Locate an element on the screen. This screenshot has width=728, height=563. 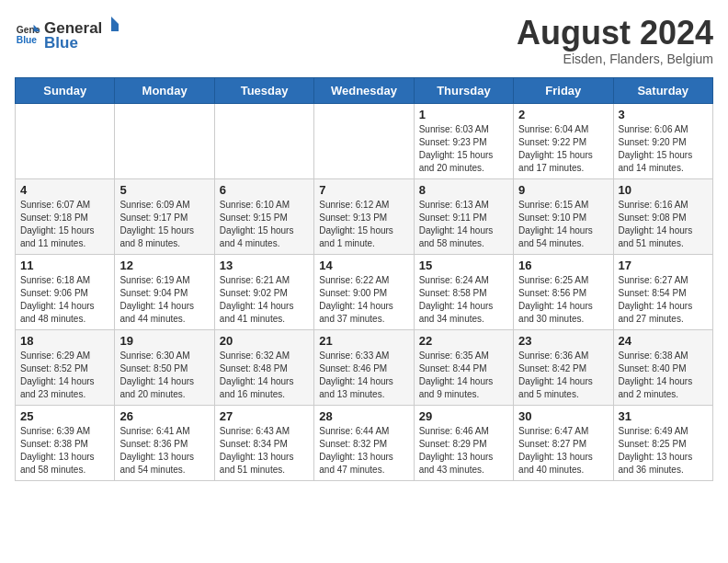
day-info: Sunrise: 6:04 AM Sunset: 9:22 PM Dayligh… is located at coordinates (563, 149).